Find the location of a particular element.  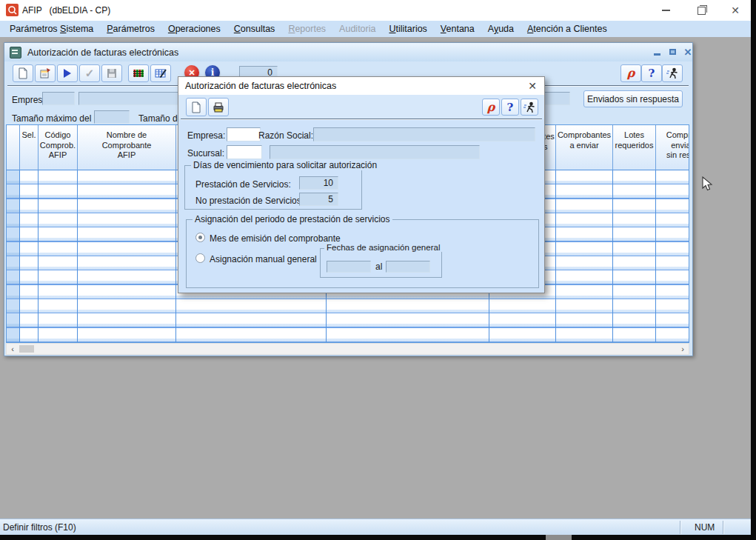

asignacion-periodo-title: Asignación del periodo de prestación de … is located at coordinates (292, 219).